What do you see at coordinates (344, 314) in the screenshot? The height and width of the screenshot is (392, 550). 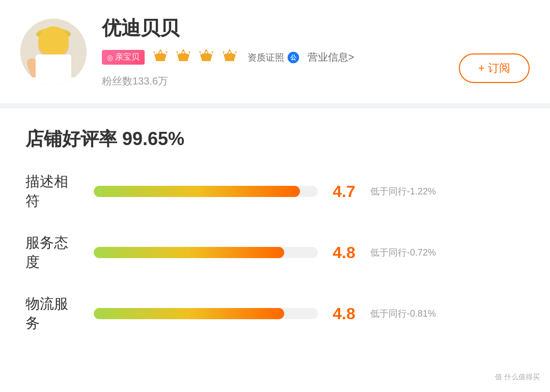 I see `rating-score-logistics: 4.8` at bounding box center [344, 314].